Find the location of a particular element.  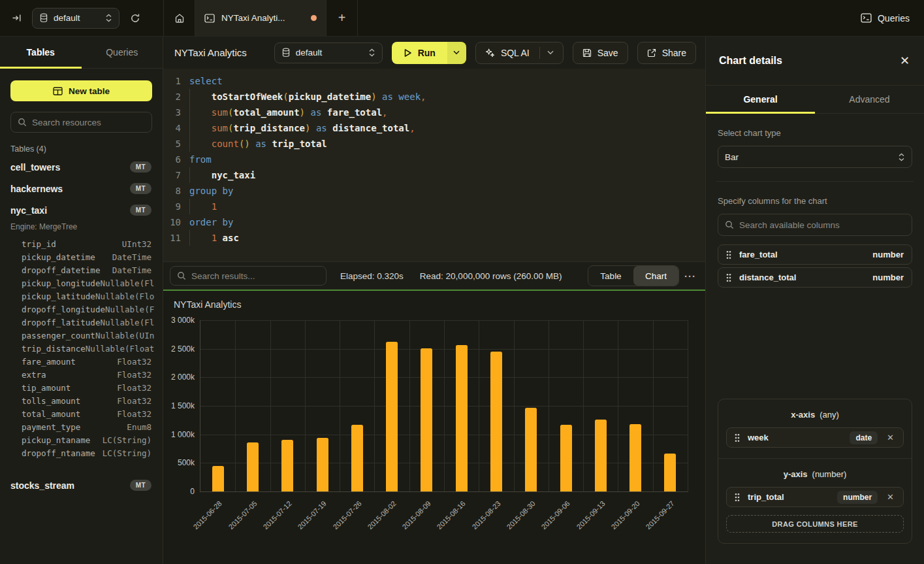

share-label: Share is located at coordinates (674, 53).